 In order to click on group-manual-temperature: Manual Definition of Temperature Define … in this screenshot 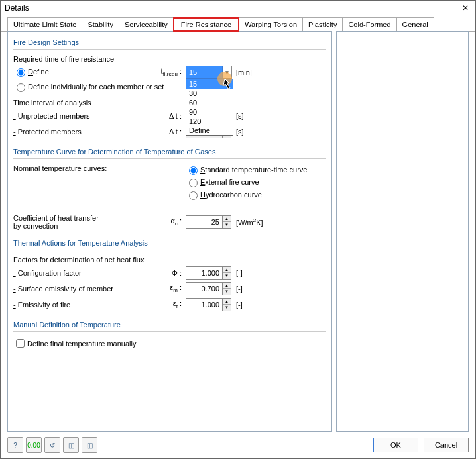, I will do `click(170, 335)`.